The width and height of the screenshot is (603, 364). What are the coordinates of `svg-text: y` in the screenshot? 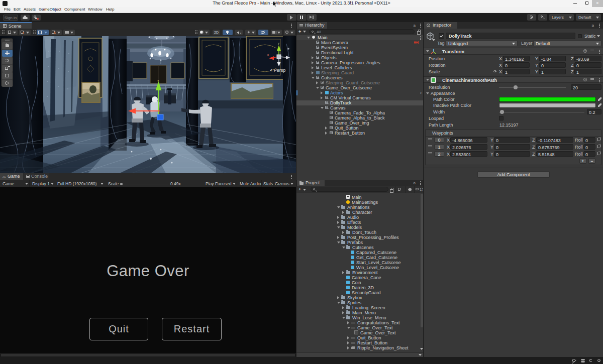 It's located at (278, 43).